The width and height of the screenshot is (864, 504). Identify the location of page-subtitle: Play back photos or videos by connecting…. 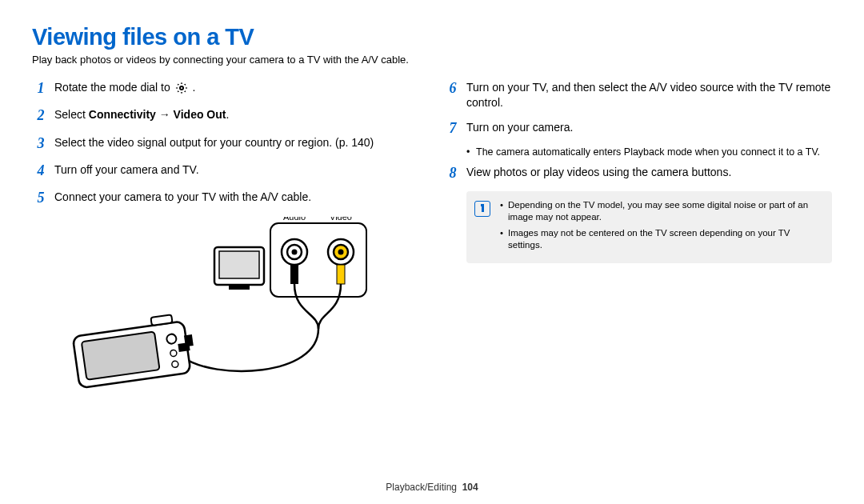
(432, 59).